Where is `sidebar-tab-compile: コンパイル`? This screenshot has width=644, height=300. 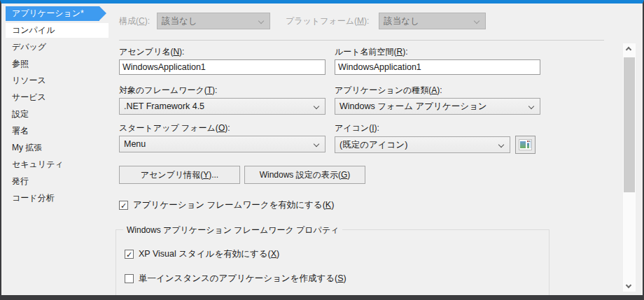
sidebar-tab-compile: コンパイル is located at coordinates (57, 31).